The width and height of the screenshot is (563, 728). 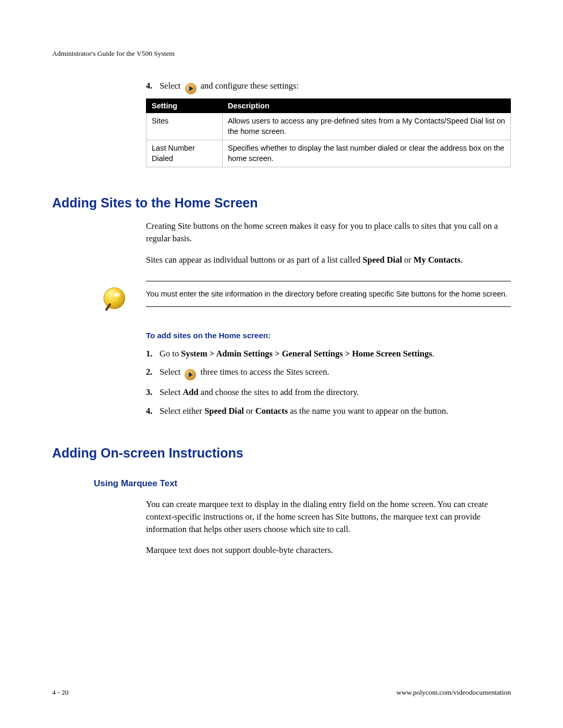 What do you see at coordinates (282, 203) in the screenshot?
I see `section-heading-adding-sites: Adding Sites to the Home Screen` at bounding box center [282, 203].